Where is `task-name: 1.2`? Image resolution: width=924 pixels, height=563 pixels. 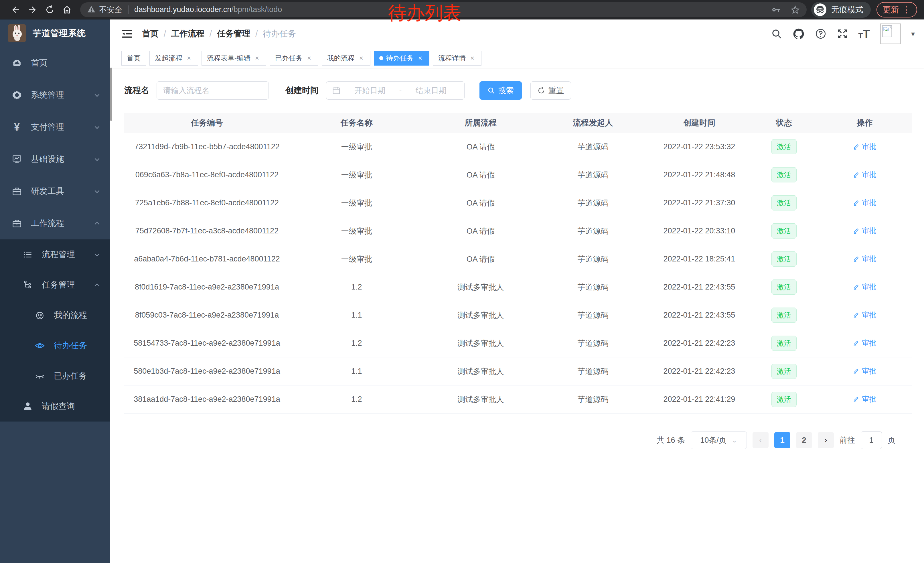 task-name: 1.2 is located at coordinates (357, 287).